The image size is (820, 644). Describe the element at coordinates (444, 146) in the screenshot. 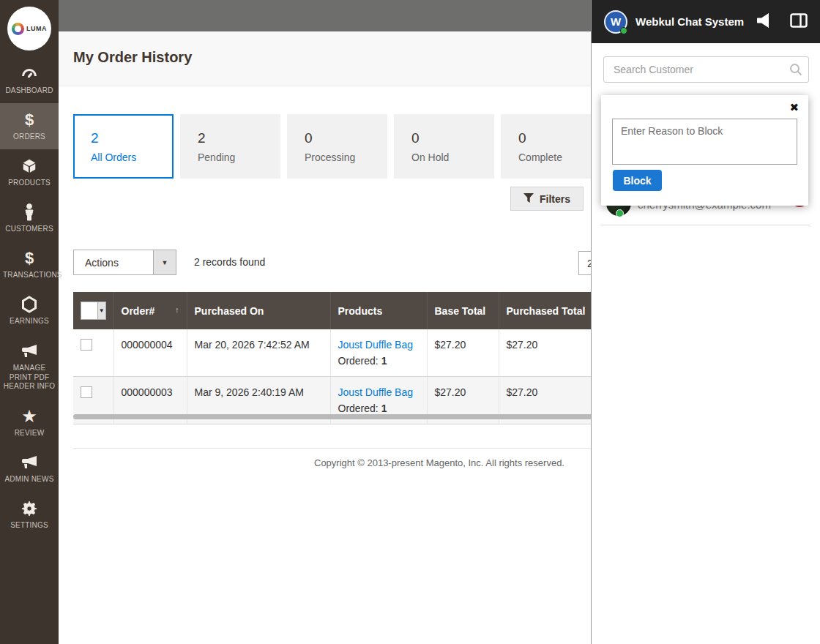

I see `tile-on-hold: 0 On Hold` at that location.